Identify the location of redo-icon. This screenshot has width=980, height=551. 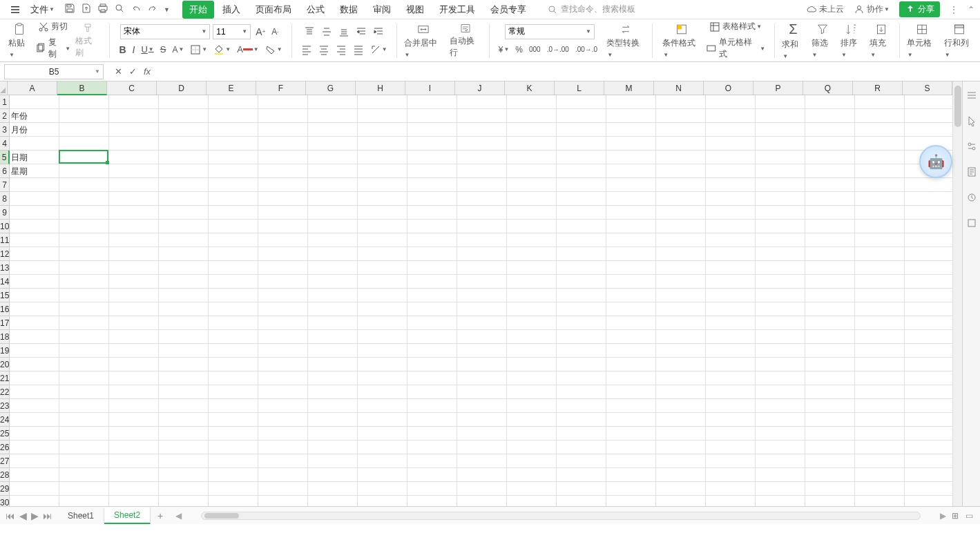
(153, 10).